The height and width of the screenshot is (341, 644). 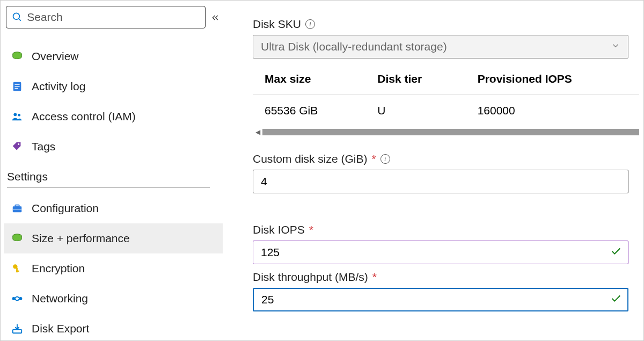 I want to click on disk-sku-value: Ultra Disk (locally-redundant storage), so click(x=354, y=47).